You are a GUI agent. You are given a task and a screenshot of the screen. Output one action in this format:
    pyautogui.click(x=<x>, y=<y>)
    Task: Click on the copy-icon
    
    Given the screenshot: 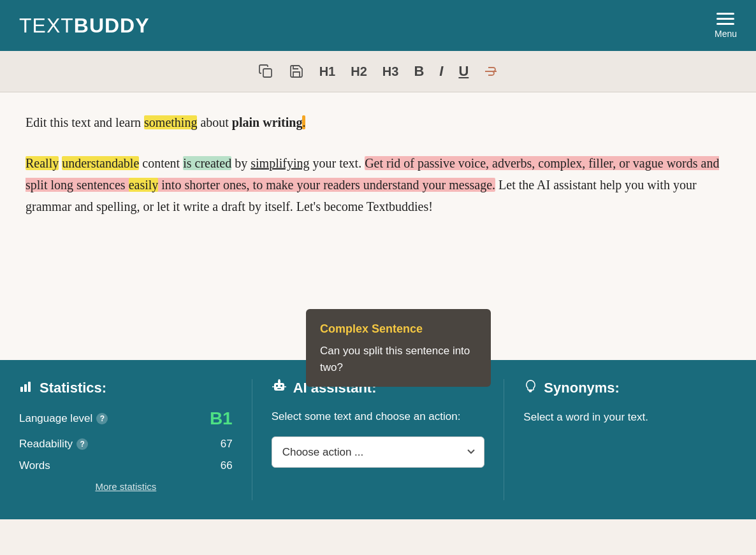 What is the action you would take?
    pyautogui.click(x=266, y=71)
    